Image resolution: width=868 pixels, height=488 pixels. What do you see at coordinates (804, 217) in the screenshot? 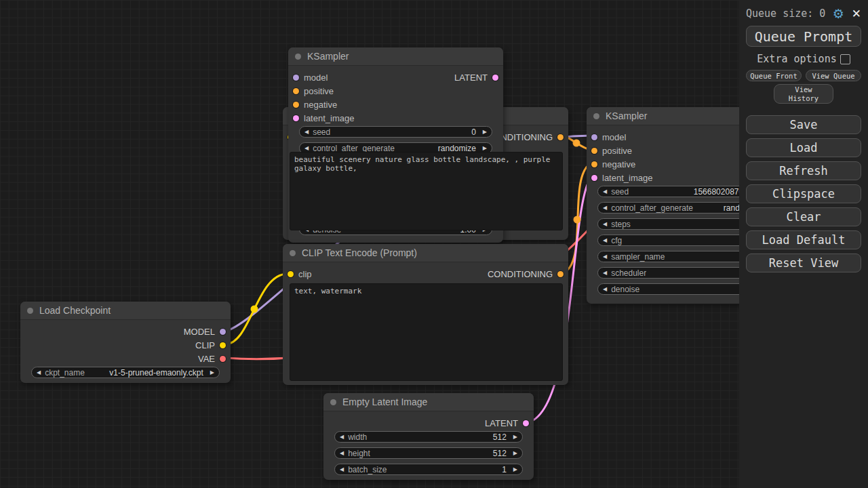
I see `clear-button: Clear` at bounding box center [804, 217].